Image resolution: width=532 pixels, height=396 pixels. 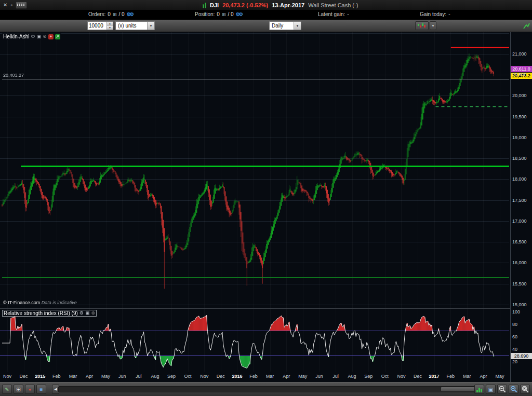 What do you see at coordinates (449, 15) in the screenshot?
I see `gain-today-value: -` at bounding box center [449, 15].